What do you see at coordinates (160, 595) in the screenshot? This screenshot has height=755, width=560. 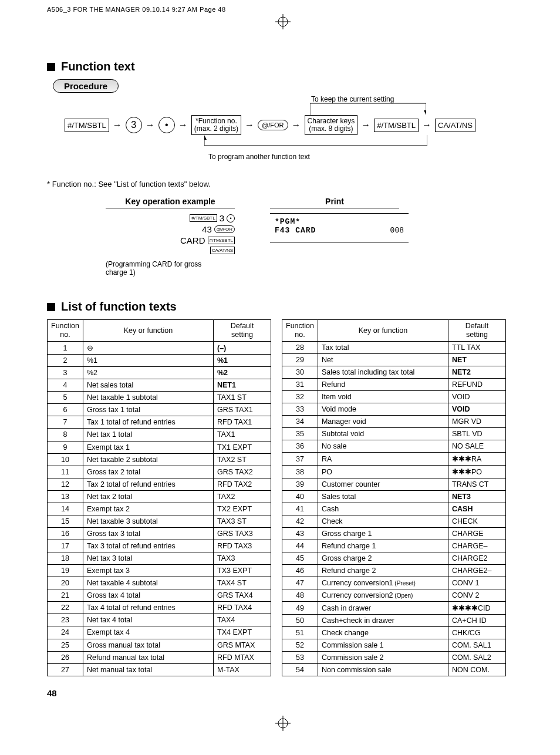 I see `table-row: 21Gross tax 4 totalGRS TAX4` at bounding box center [160, 595].